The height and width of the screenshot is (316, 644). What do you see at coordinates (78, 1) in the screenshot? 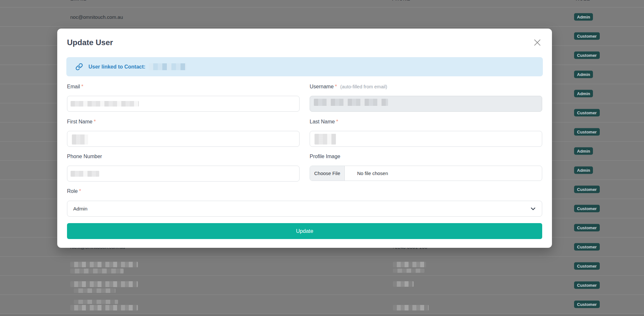
I see `column-header-email: EMAIL` at bounding box center [78, 1].